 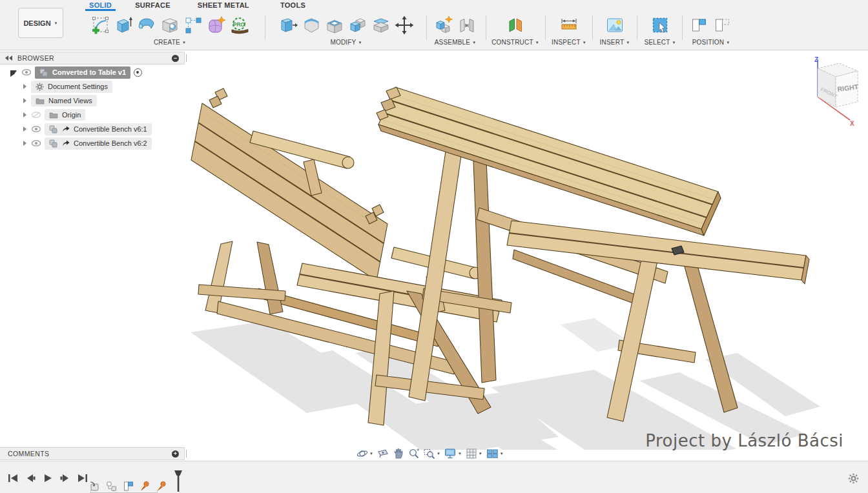 I want to click on fillet-icon, so click(x=311, y=25).